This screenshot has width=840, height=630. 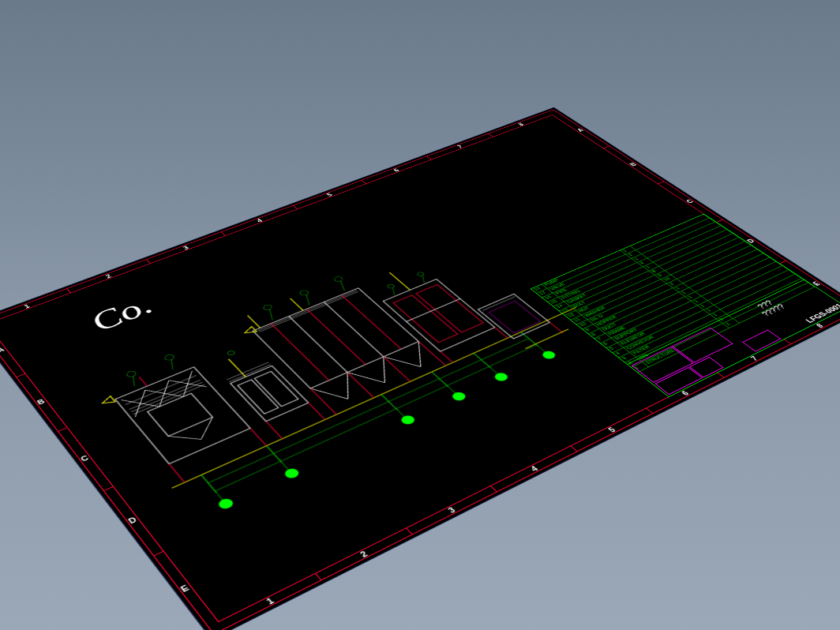 I want to click on bom-item-no: 4, so click(x=622, y=352).